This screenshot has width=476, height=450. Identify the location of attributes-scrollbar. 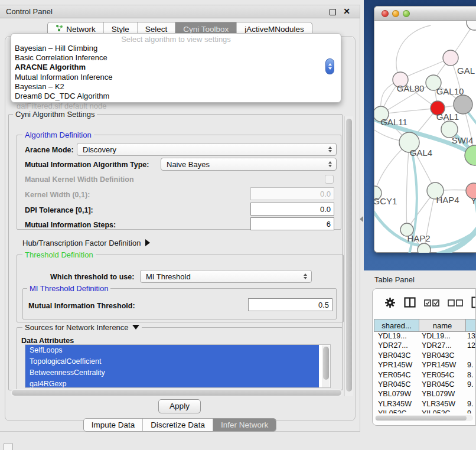
(326, 366).